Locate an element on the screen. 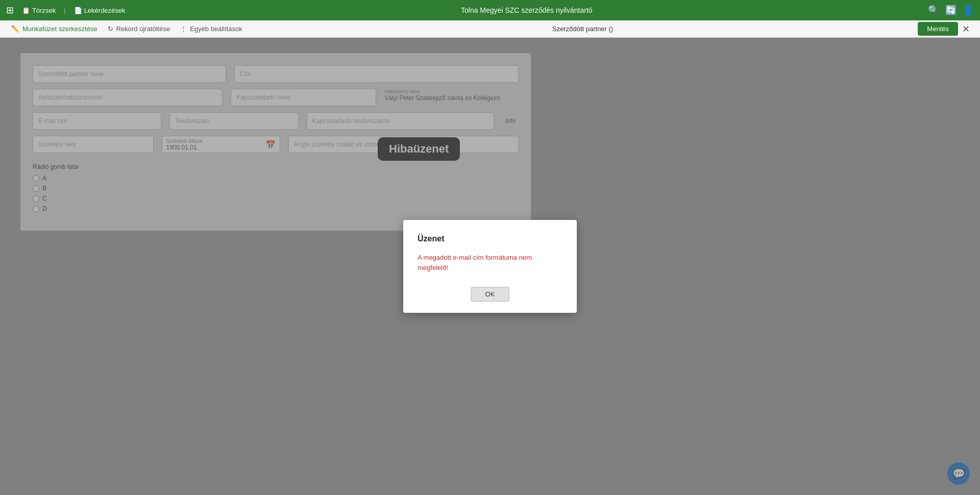  dialog-title: Üzenet is located at coordinates (490, 239).